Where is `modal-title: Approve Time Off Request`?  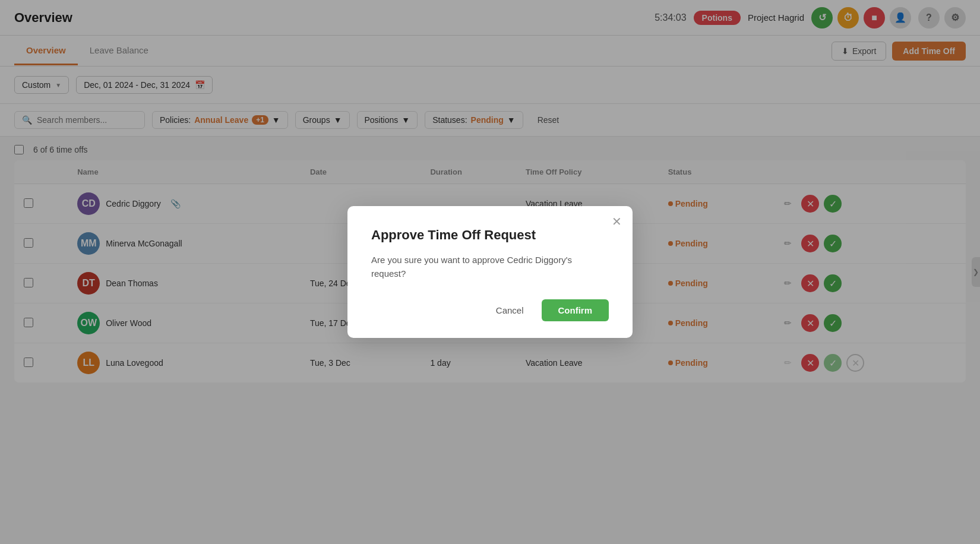
modal-title: Approve Time Off Request is located at coordinates (490, 235).